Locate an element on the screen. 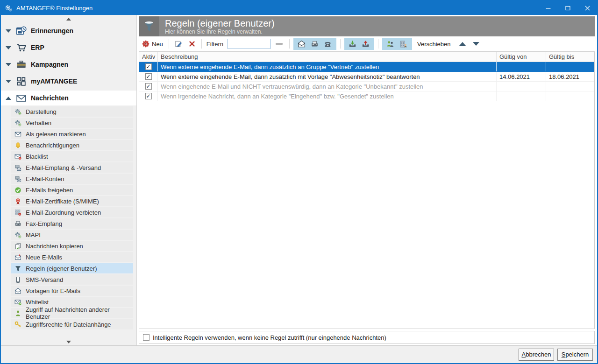 This screenshot has height=364, width=598. toolbar-toggles is located at coordinates (353, 44).